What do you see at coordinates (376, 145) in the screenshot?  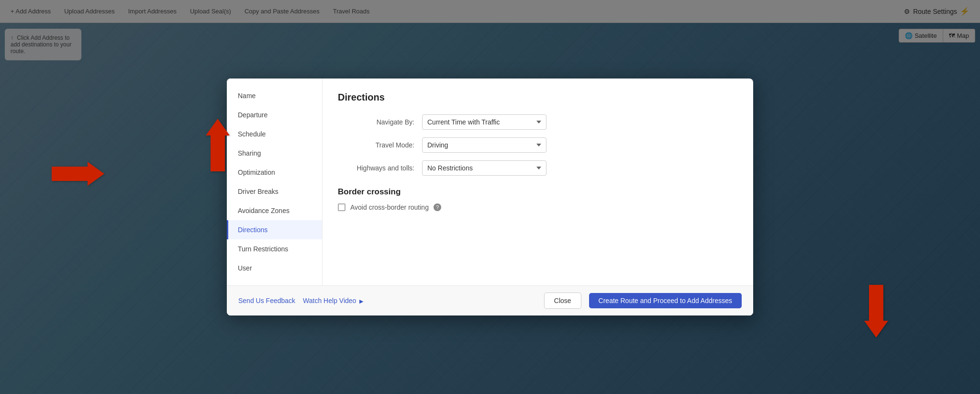 I see `travel-mode-label: Travel Mode:` at bounding box center [376, 145].